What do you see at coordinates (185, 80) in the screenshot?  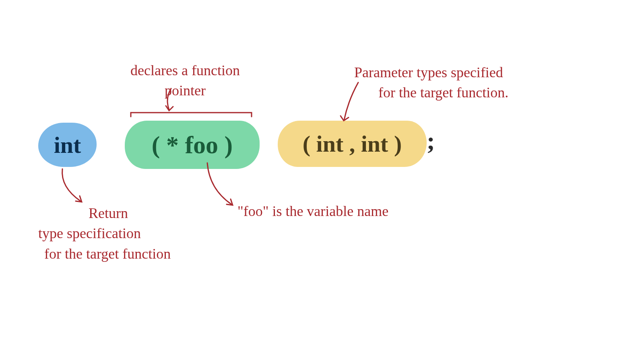 I see `annotation-declares-pointer: declares a function pointer` at bounding box center [185, 80].